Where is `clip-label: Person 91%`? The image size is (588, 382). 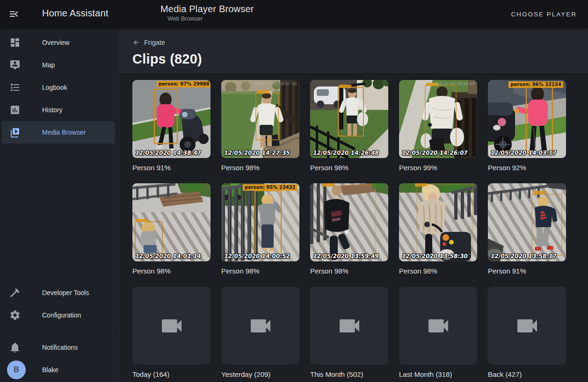
clip-label: Person 91% is located at coordinates (171, 167).